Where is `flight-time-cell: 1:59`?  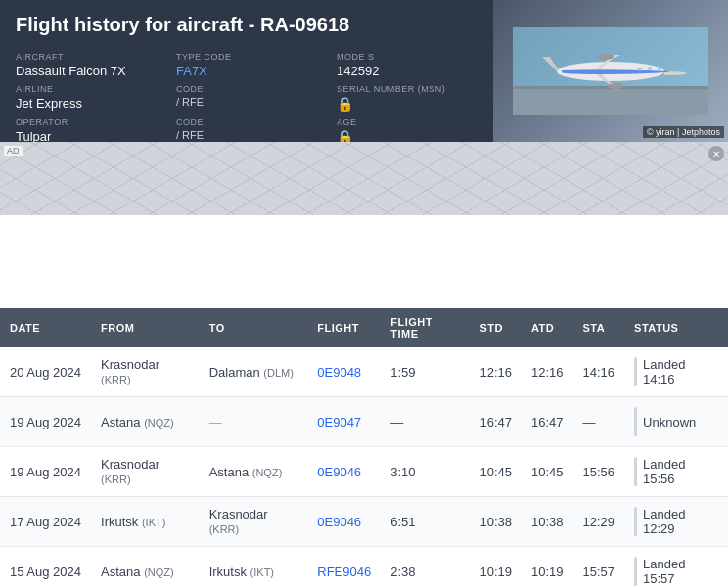 flight-time-cell: 1:59 is located at coordinates (425, 372).